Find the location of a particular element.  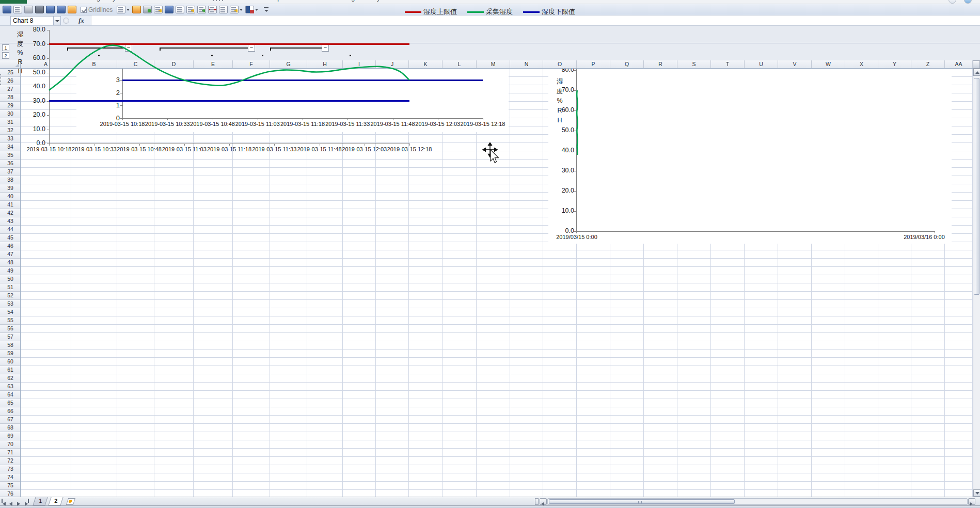

prev-sheet-icon is located at coordinates (12, 502).